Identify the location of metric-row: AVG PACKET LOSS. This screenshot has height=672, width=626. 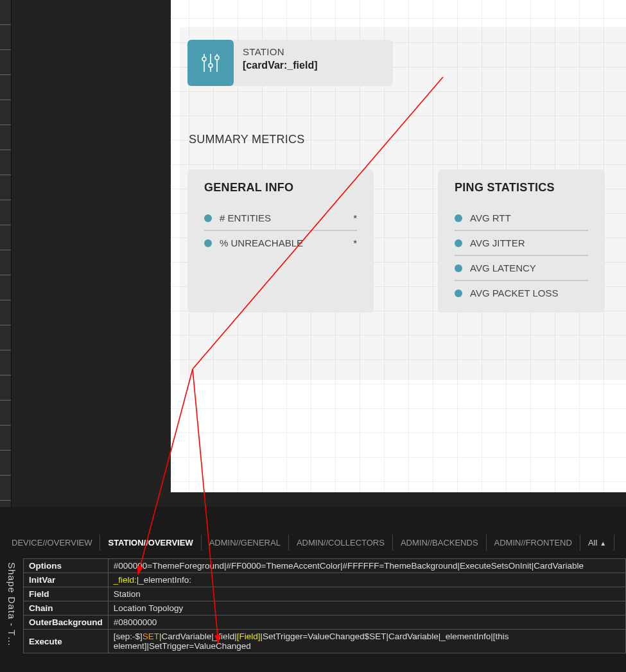
(521, 293).